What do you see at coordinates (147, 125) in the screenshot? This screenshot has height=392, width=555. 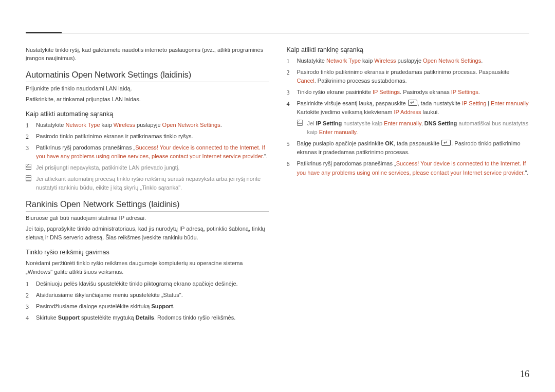 I see `auto-step-1: Nustatykite Network Type kaip Wireless p…` at bounding box center [147, 125].